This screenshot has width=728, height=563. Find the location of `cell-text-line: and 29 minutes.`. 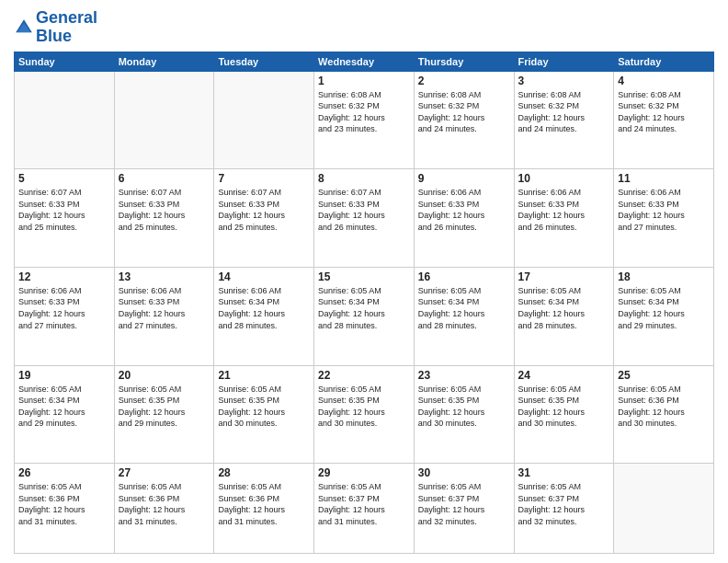

cell-text-line: and 29 minutes. is located at coordinates (165, 423).